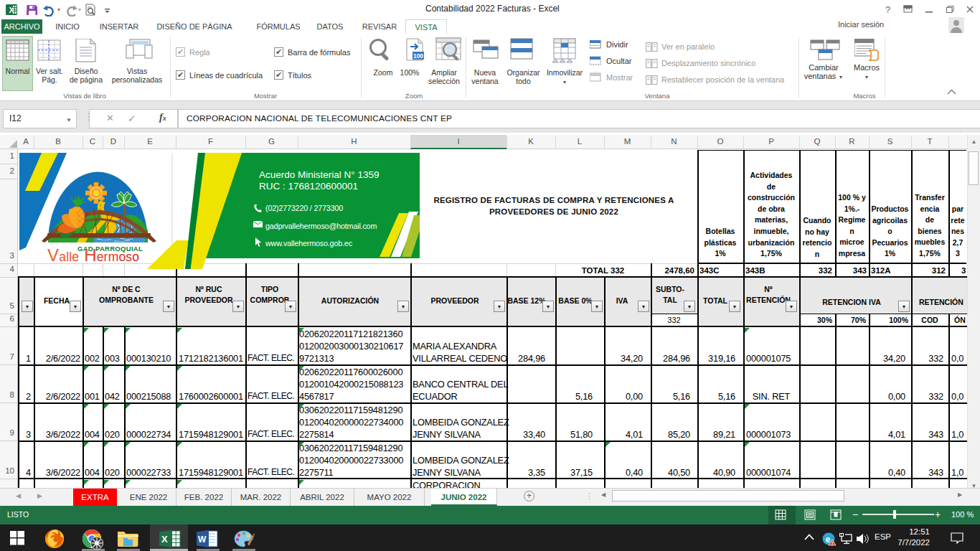  What do you see at coordinates (321, 226) in the screenshot?
I see `svg-text: gadprvallehermoso@hotmail.com` at bounding box center [321, 226].